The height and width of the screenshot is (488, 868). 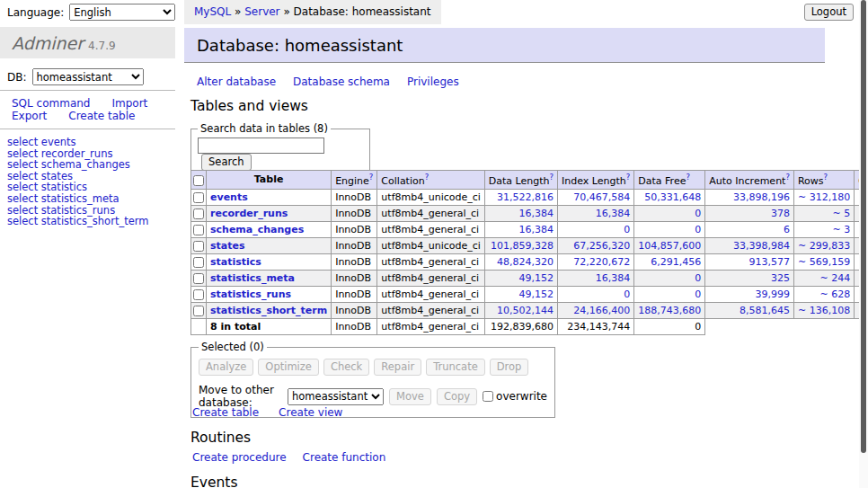 I want to click on table-link-states: states, so click(x=228, y=246).